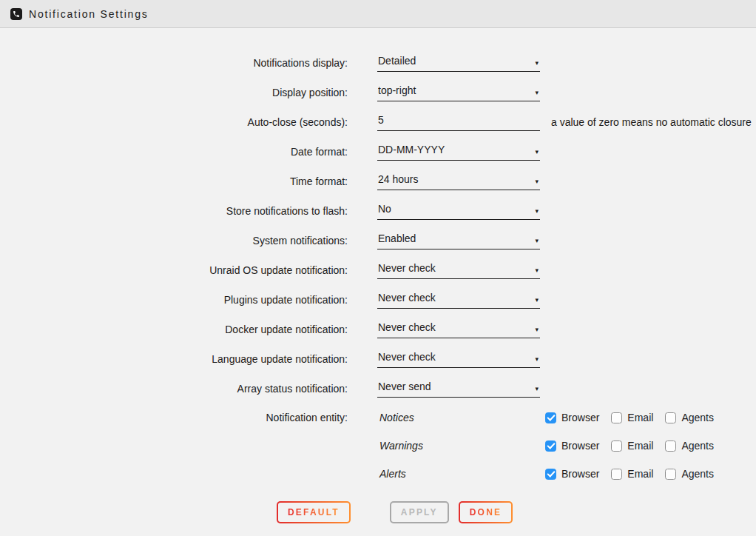 The height and width of the screenshot is (536, 756). What do you see at coordinates (632, 418) in the screenshot?
I see `notices-email-option: Email` at bounding box center [632, 418].